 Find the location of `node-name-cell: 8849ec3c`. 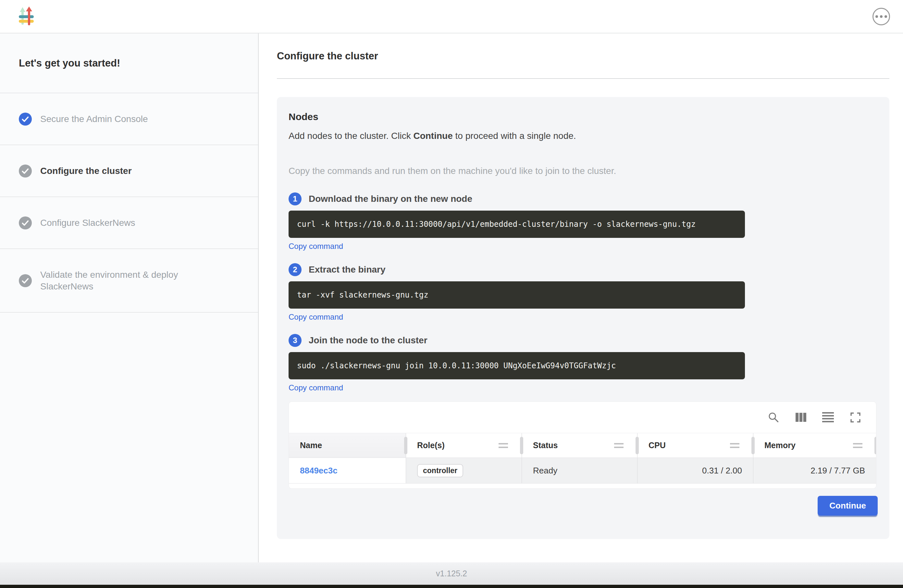

node-name-cell: 8849ec3c is located at coordinates (347, 470).